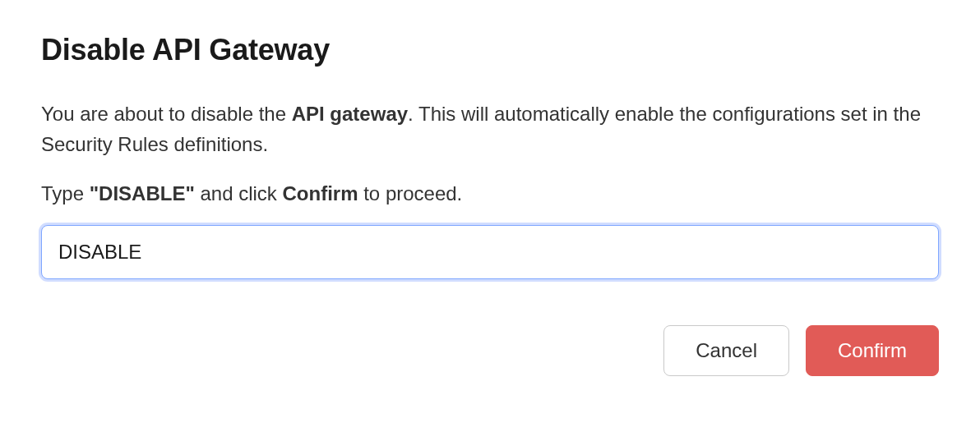 The height and width of the screenshot is (441, 980). I want to click on confirm-button: Confirm, so click(872, 351).